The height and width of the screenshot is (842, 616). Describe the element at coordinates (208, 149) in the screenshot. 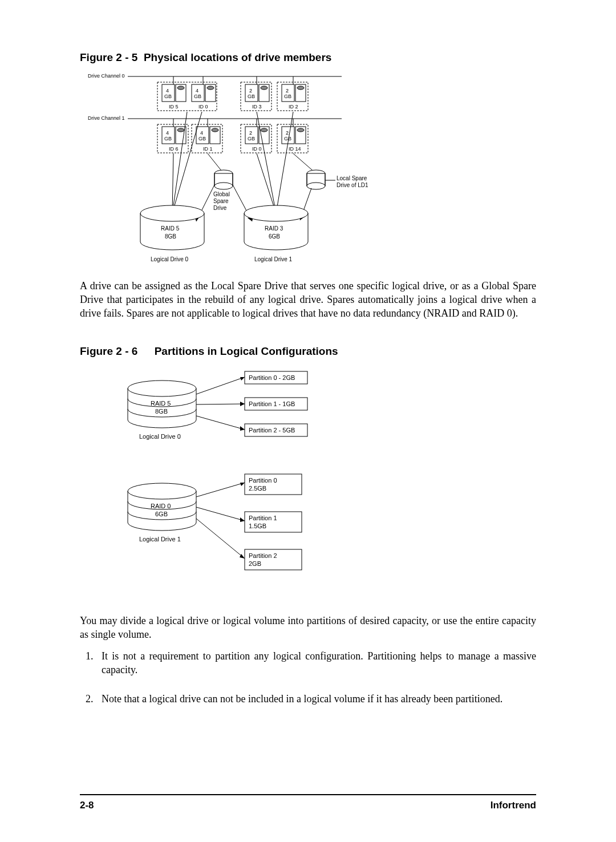

I see `svg-text: ID 1` at that location.